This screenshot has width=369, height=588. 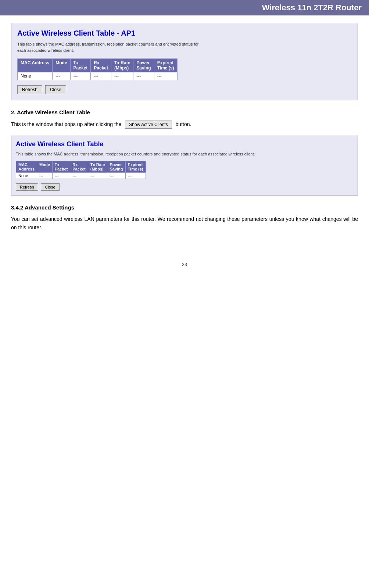 What do you see at coordinates (116, 176) in the screenshot?
I see `acell-power: ---` at bounding box center [116, 176].